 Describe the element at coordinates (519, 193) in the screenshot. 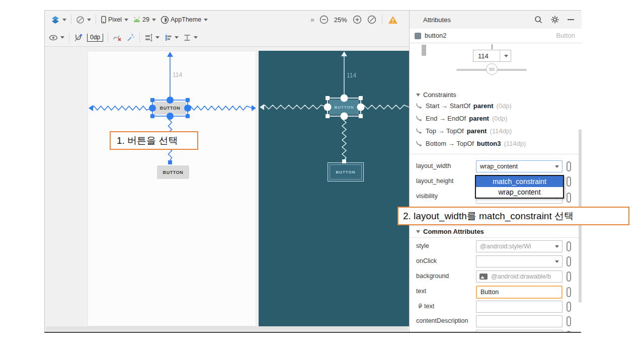

I see `dropdown-option-wrap-content: wrap_content` at that location.